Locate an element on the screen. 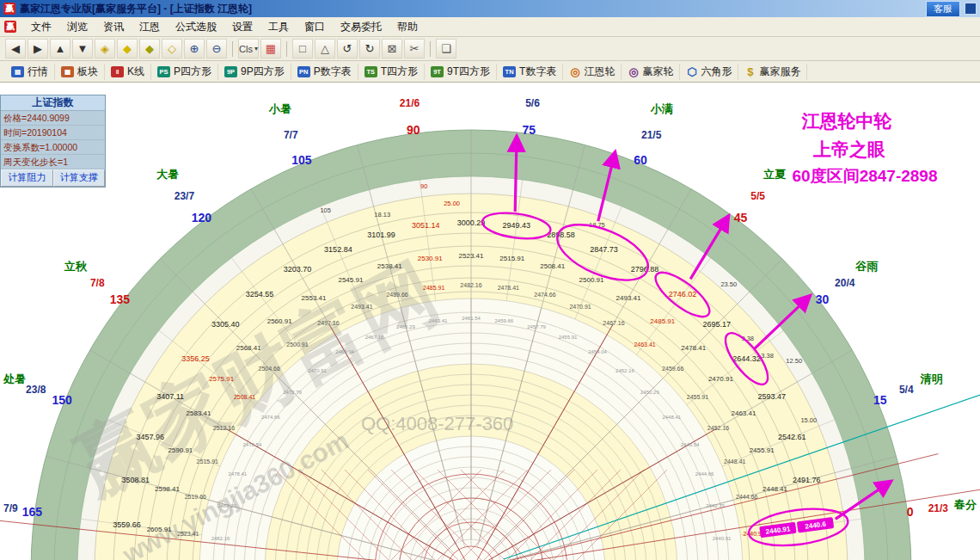  ring-value: 2605.91 is located at coordinates (160, 530).